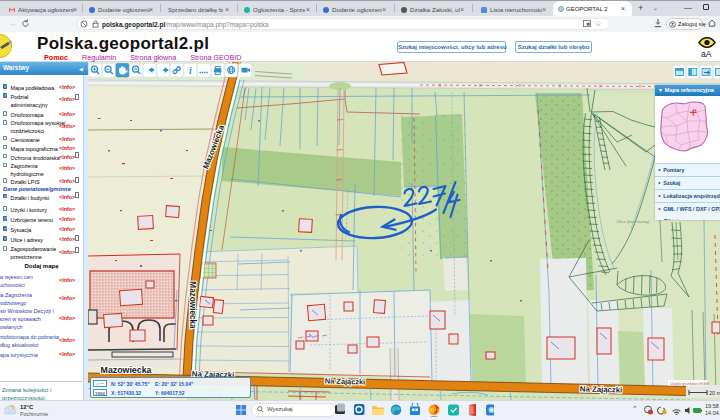 This screenshot has height=420, width=720. I want to click on svg-text: i, so click(190, 70).